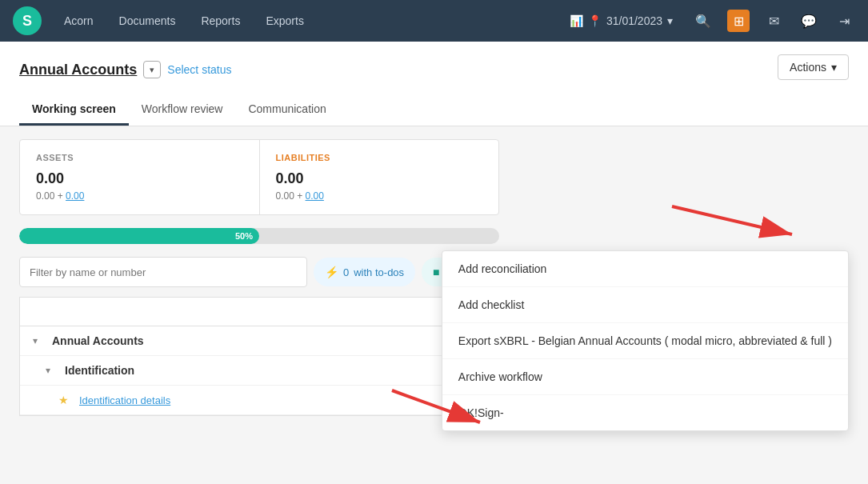 This screenshot has height=484, width=868. What do you see at coordinates (262, 400) in the screenshot?
I see `identification-details-link: Identification details` at bounding box center [262, 400].